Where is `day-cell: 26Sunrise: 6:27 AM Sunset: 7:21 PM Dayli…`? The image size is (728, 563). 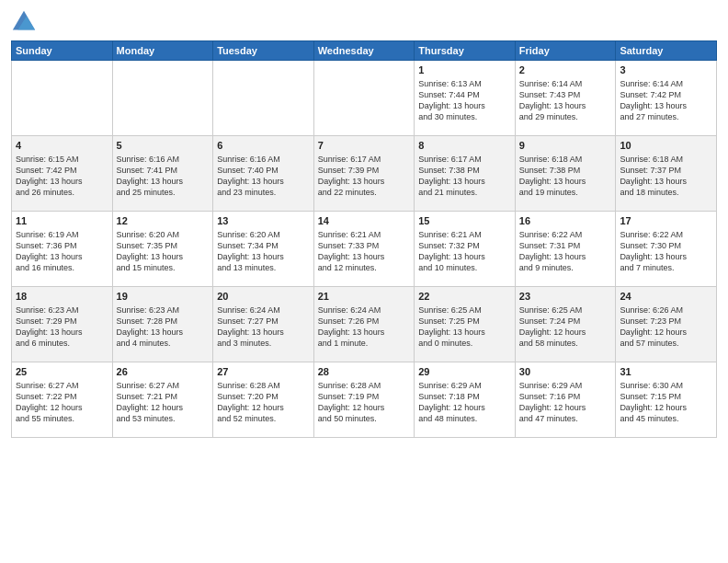 day-cell: 26Sunrise: 6:27 AM Sunset: 7:21 PM Dayli… is located at coordinates (163, 400).